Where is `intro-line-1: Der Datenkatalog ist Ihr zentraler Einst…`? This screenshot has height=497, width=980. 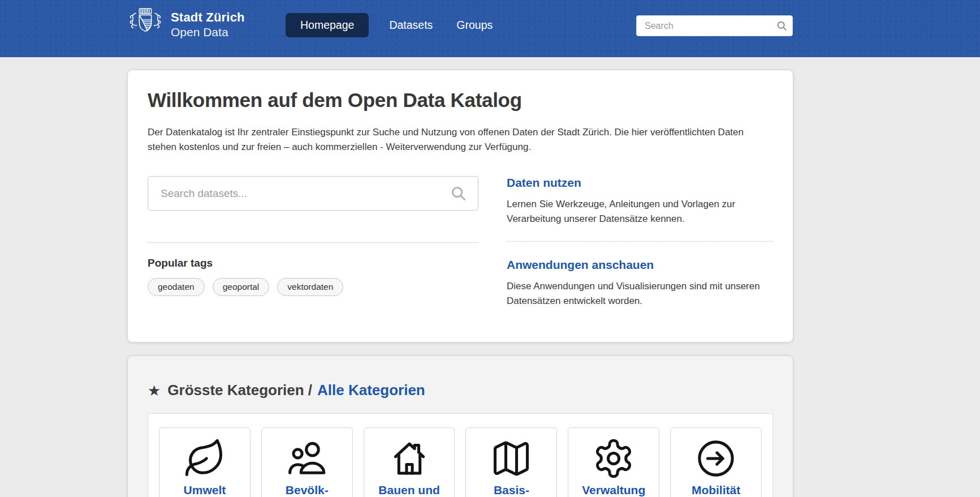
intro-line-1: Der Datenkatalog ist Ihr zentraler Einst… is located at coordinates (460, 132).